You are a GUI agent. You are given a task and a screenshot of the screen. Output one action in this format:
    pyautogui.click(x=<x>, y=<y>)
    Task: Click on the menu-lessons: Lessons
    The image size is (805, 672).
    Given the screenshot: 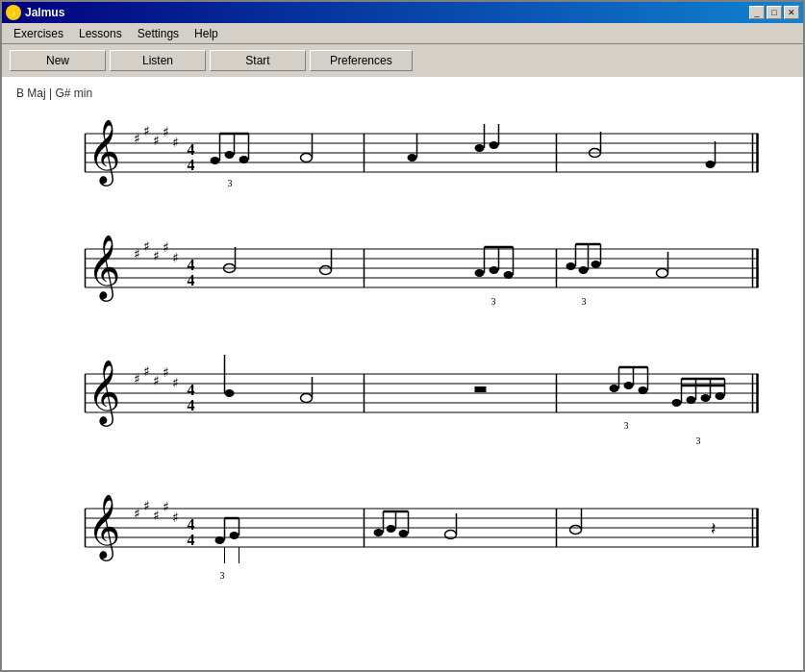 What is the action you would take?
    pyautogui.click(x=100, y=34)
    